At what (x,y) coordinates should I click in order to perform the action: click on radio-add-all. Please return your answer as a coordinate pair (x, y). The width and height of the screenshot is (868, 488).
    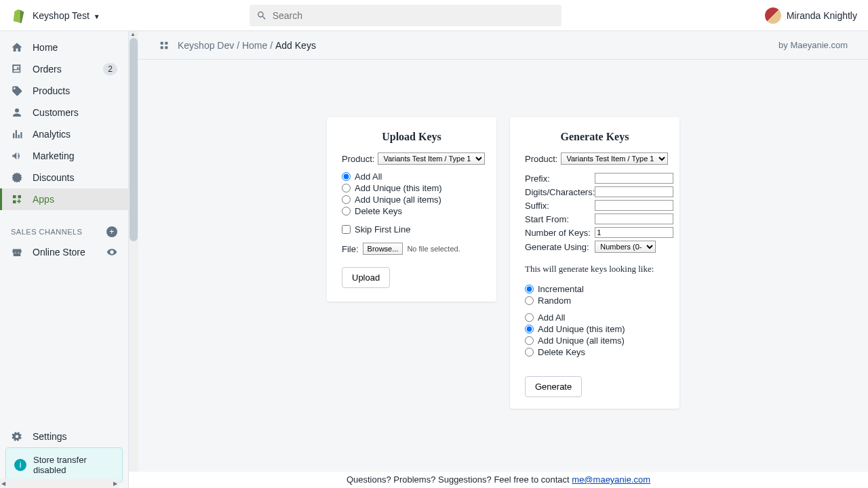
    Looking at the image, I should click on (346, 176).